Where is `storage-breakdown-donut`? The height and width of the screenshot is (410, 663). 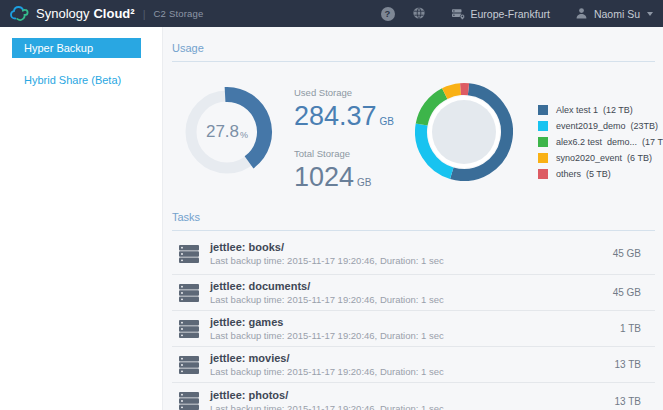 storage-breakdown-donut is located at coordinates (464, 132).